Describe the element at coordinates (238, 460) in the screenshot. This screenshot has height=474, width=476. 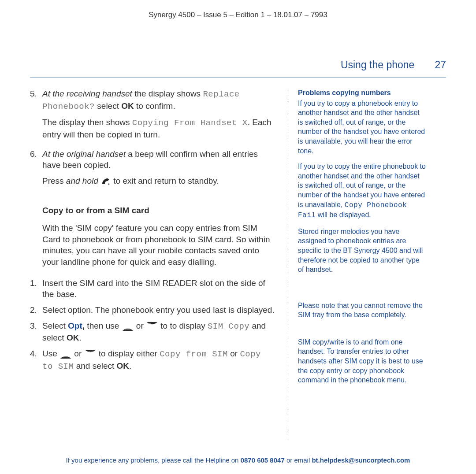
I see `footer: If you experience any problems, please c…` at that location.